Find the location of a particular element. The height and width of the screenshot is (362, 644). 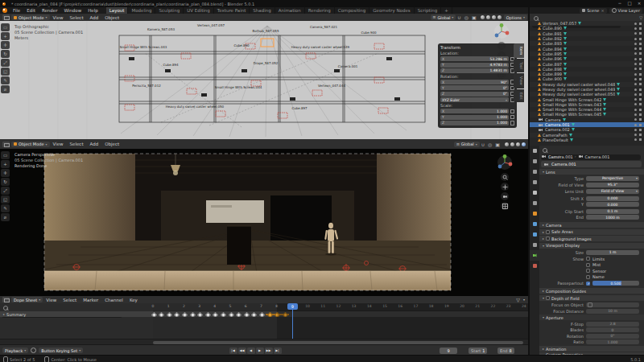

workspace-tab-geometry-nodes: Geometry Nodes is located at coordinates (391, 10).